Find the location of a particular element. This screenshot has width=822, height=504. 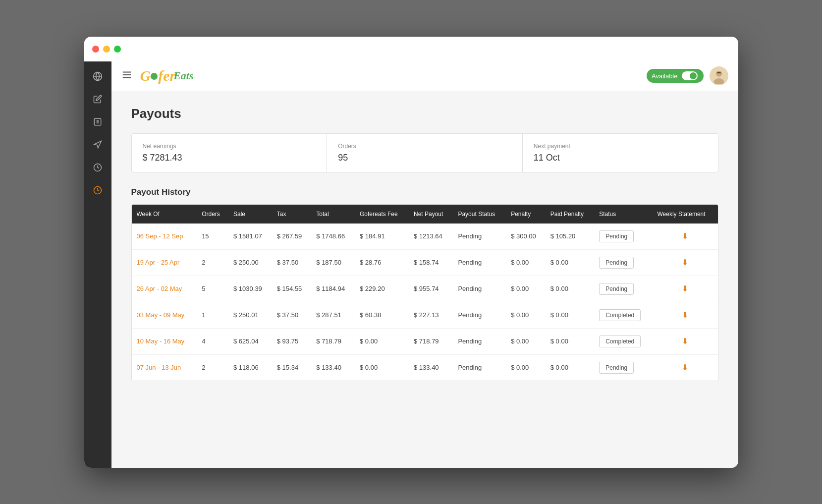

cell-gofer-fee: $ 184.91 is located at coordinates (382, 237).